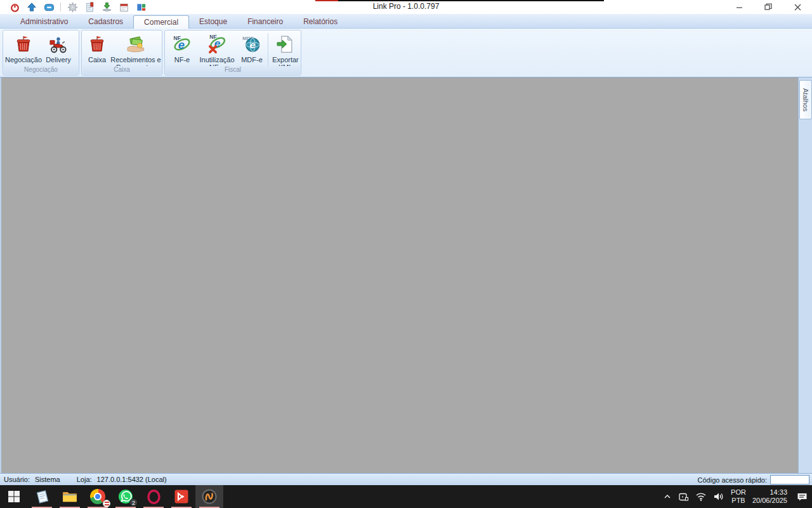 This screenshot has height=508, width=812. Describe the element at coordinates (42, 497) in the screenshot. I see `taskbar-item-notepad` at that location.